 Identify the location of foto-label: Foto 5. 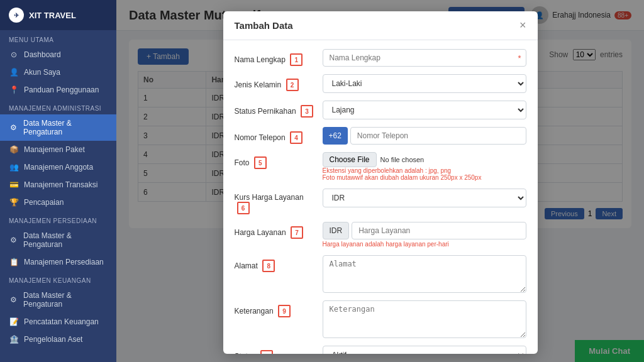
(275, 161).